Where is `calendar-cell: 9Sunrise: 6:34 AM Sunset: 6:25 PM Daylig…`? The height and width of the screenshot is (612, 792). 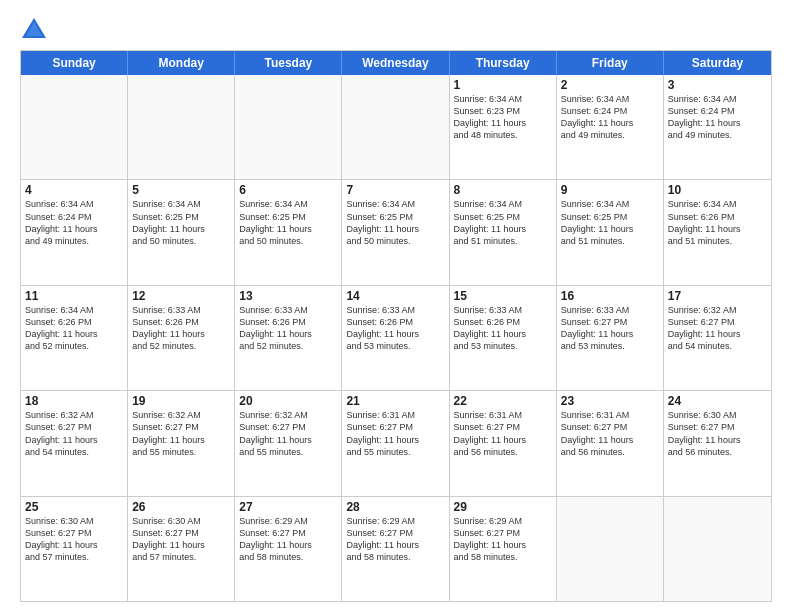 calendar-cell: 9Sunrise: 6:34 AM Sunset: 6:25 PM Daylig… is located at coordinates (610, 232).